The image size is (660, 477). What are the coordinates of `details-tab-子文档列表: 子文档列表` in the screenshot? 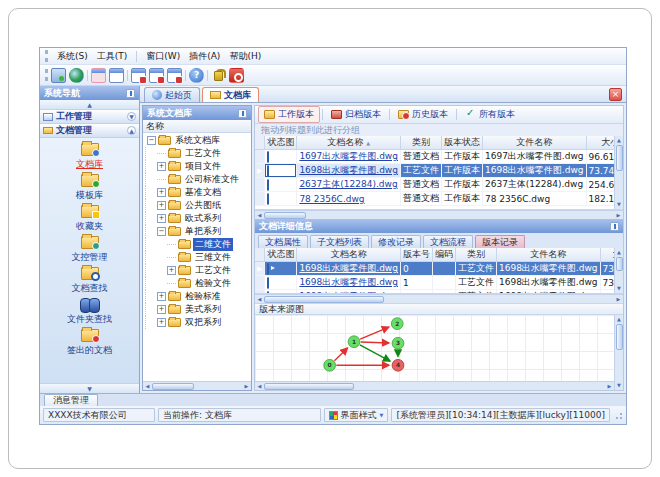 It's located at (340, 242).